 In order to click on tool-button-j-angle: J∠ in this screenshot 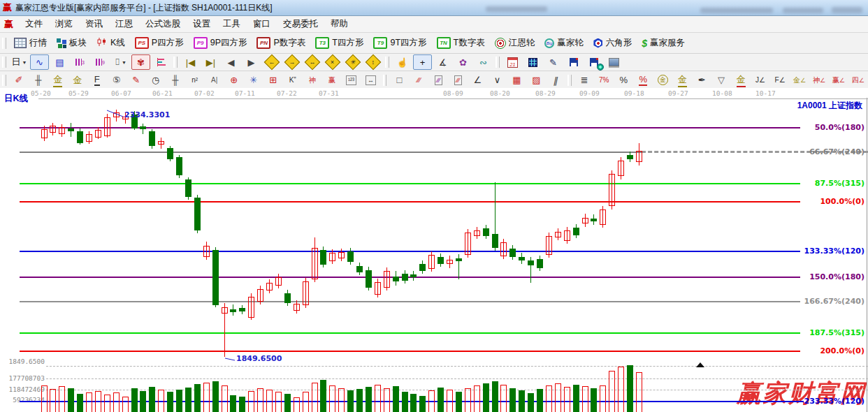, I will do `click(760, 80)`.